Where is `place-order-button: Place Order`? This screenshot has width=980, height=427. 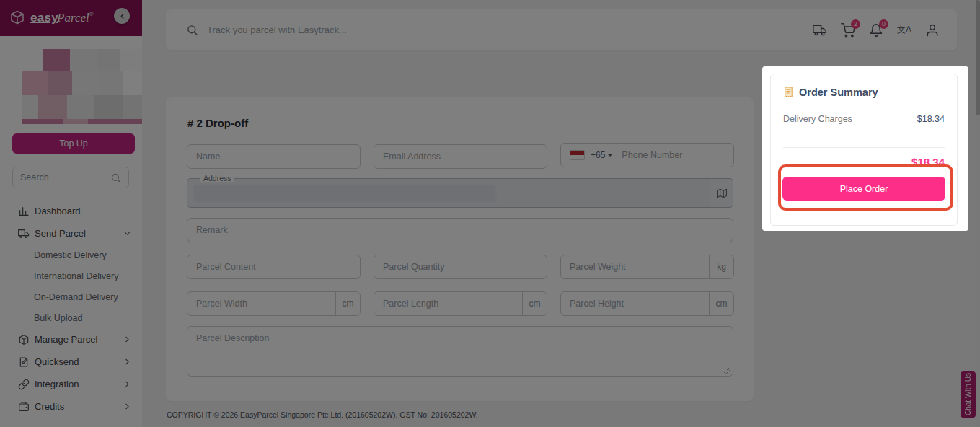
place-order-button: Place Order is located at coordinates (864, 189).